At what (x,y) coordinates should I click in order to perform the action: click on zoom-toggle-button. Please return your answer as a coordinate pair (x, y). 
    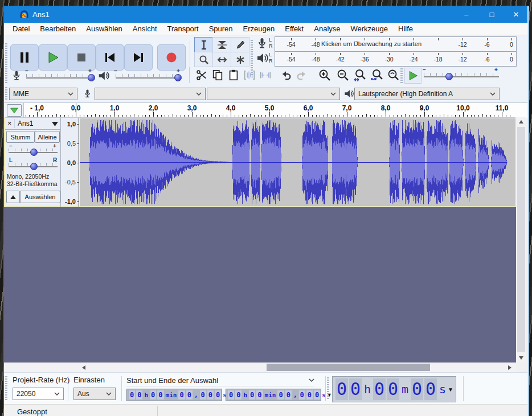
    Looking at the image, I should click on (393, 75).